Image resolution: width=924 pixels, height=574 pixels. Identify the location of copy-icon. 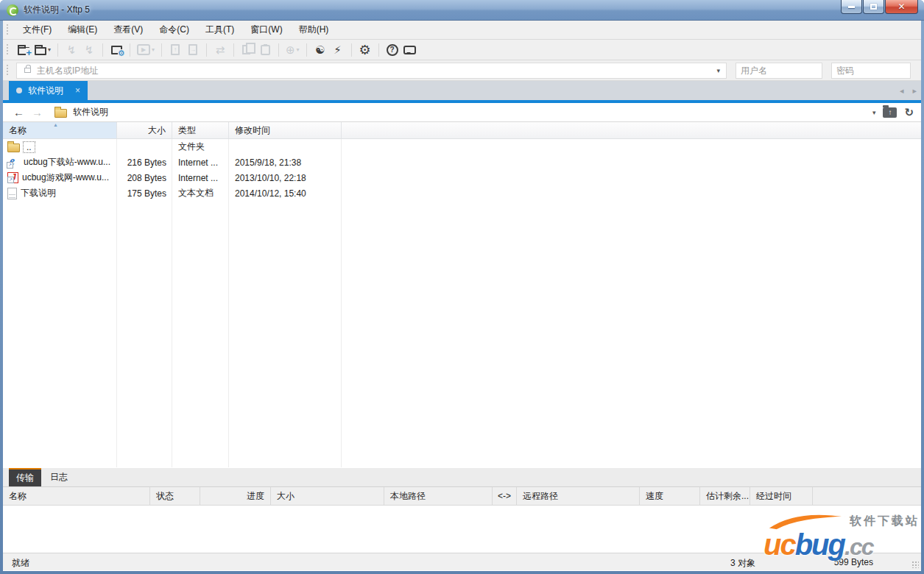
(246, 50).